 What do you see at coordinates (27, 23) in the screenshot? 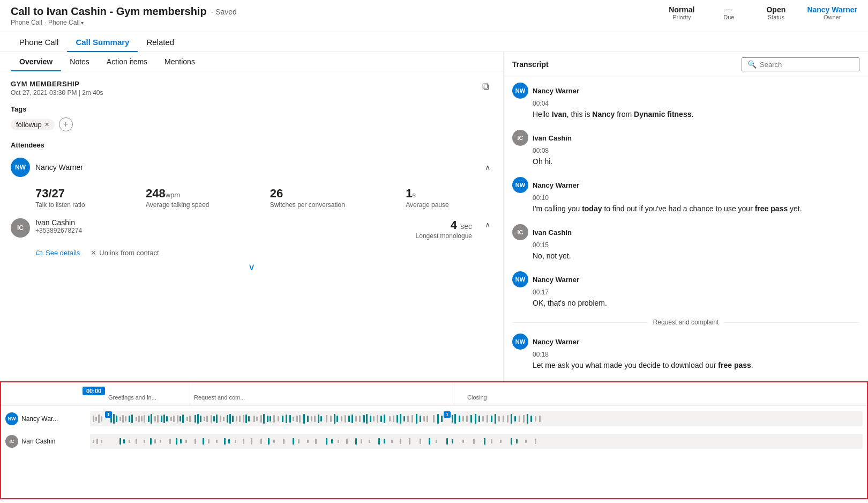
I see `breadcrumb-item-1: Phone Call` at bounding box center [27, 23].